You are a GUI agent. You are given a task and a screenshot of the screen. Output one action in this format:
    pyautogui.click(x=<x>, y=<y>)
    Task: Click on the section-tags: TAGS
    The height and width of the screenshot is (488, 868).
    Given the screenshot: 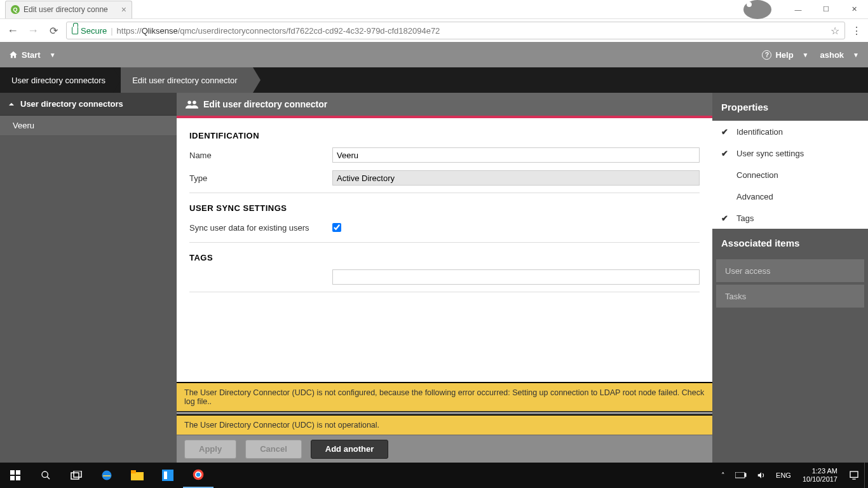 What is the action you would take?
    pyautogui.click(x=445, y=258)
    